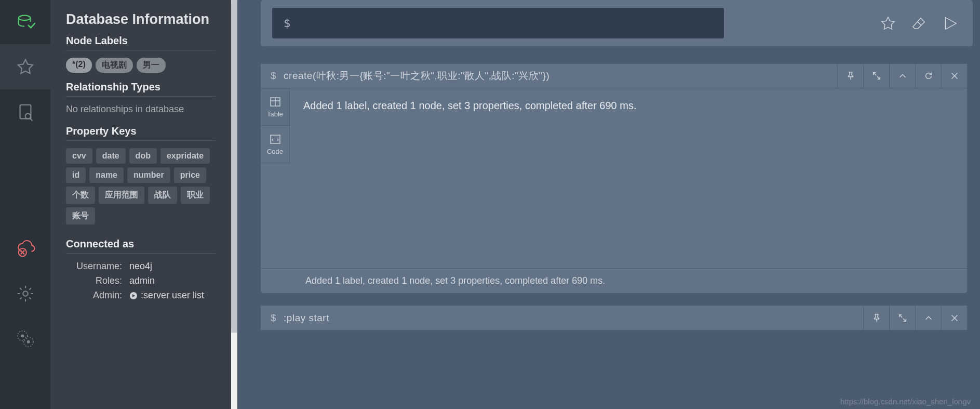  I want to click on frame-command: :play start, so click(306, 318).